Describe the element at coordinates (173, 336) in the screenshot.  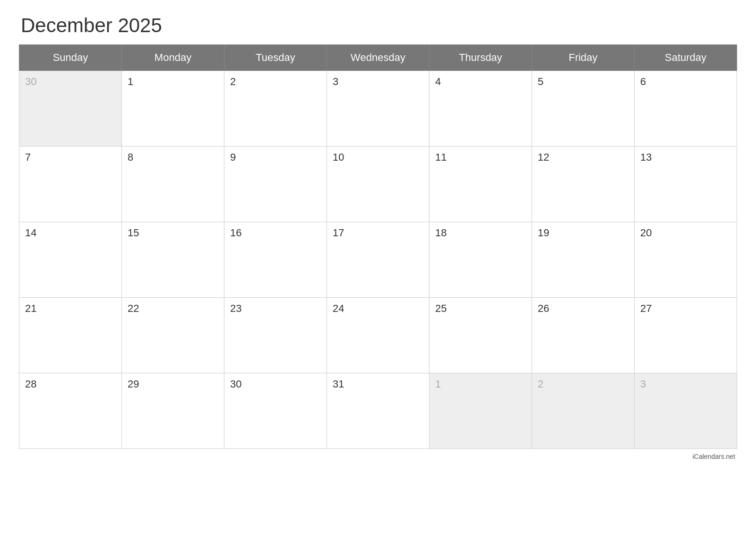
I see `calendar-day-cell: 22` at that location.